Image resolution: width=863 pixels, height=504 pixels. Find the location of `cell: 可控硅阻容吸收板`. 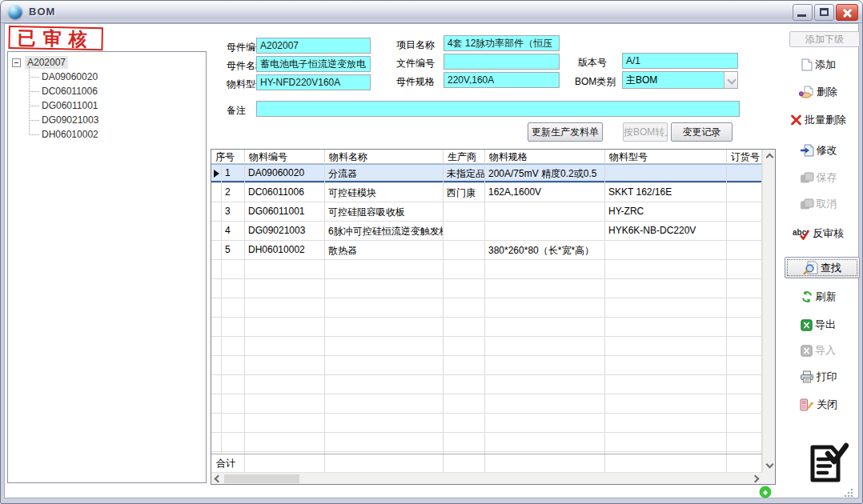

cell: 可控硅阻容吸收板 is located at coordinates (384, 211).